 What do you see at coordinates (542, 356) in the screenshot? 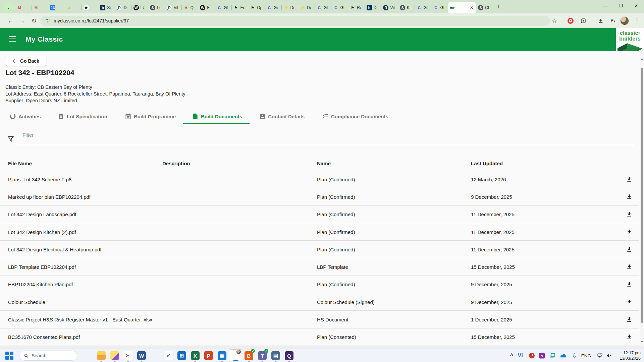
I see `onenote-icon: N` at bounding box center [542, 356].